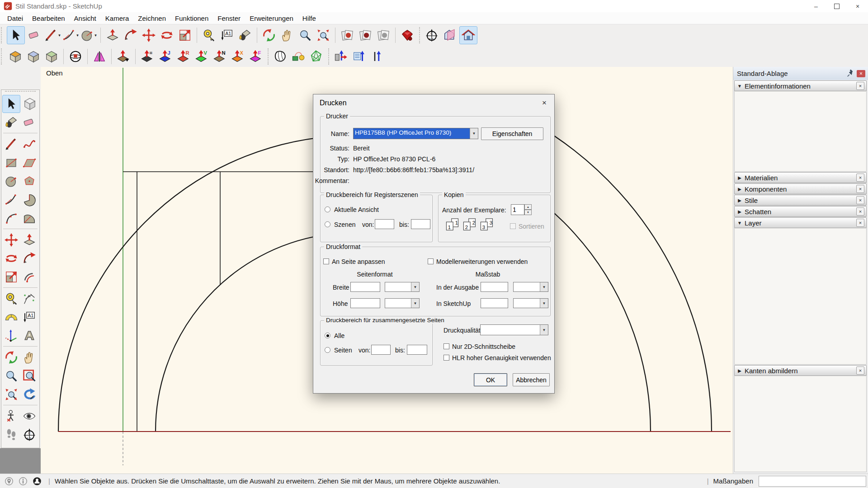 The height and width of the screenshot is (488, 868). I want to click on pin-icon, so click(850, 74).